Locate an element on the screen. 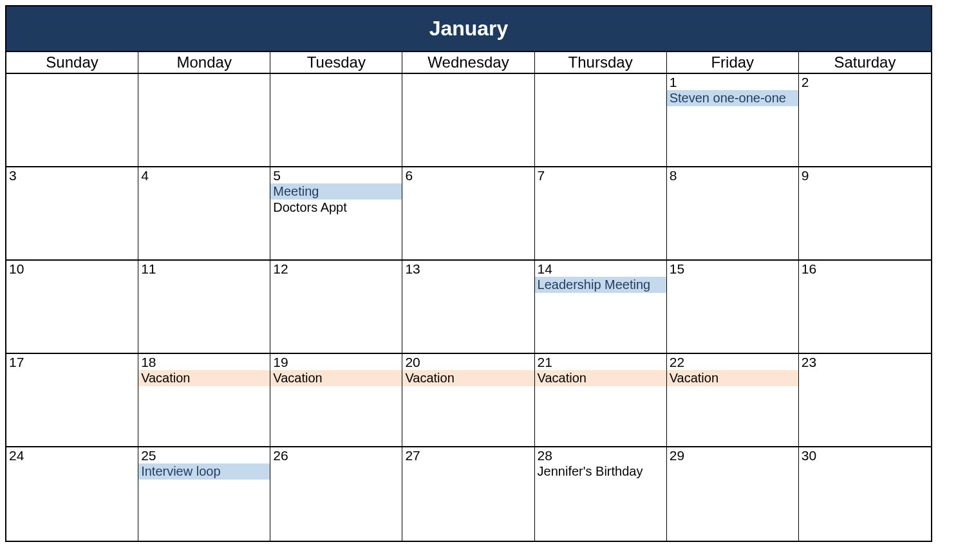  day-cell: 10 is located at coordinates (72, 308).